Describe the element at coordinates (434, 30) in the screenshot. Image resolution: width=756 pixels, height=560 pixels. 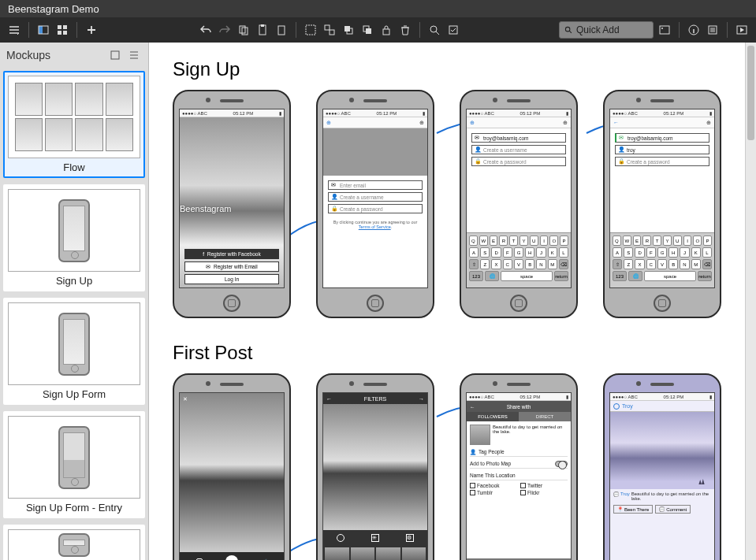
I see `zoom-icon` at that location.